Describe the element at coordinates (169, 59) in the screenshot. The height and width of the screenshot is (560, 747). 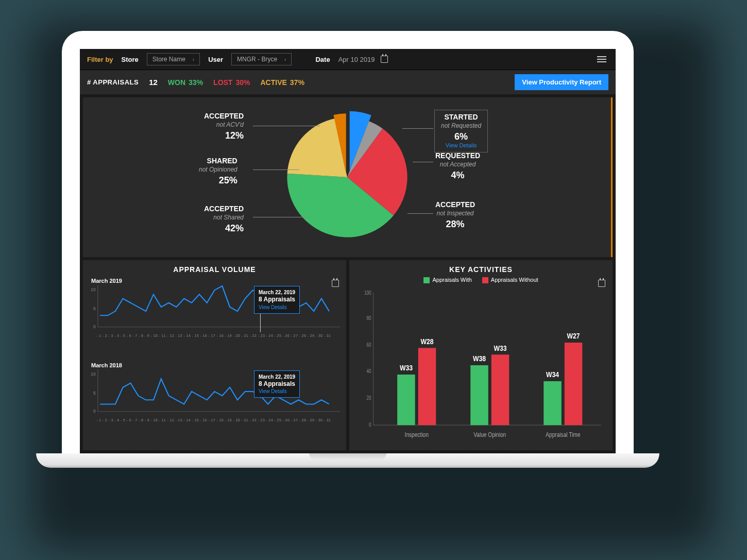
I see `store-select-value: Store Name` at that location.